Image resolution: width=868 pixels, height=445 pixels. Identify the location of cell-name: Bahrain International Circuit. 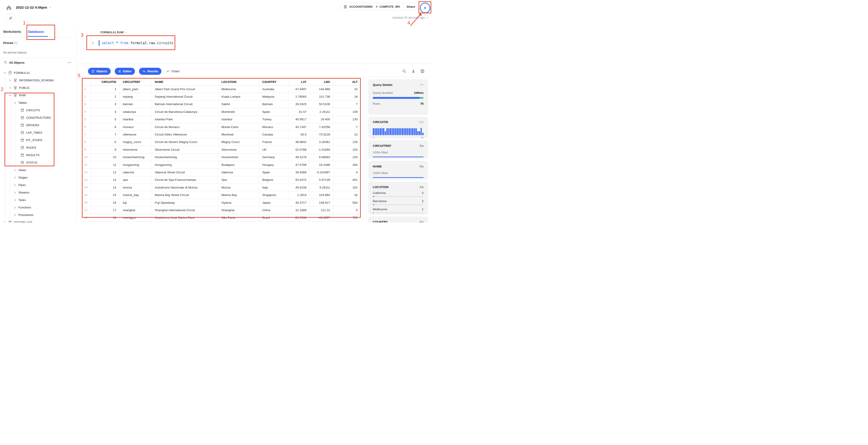
(185, 104).